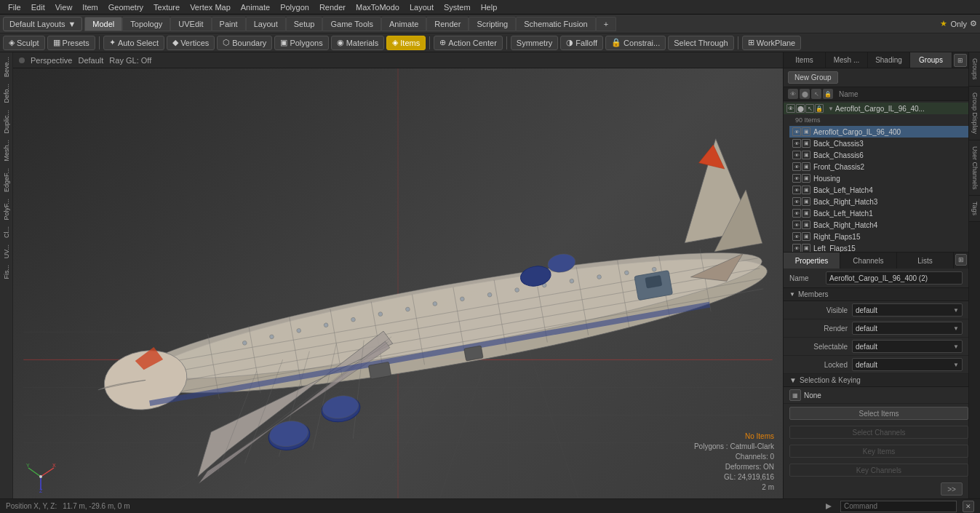  I want to click on tree-item-6: 👁 ▣ Back_Right_Hatch3, so click(879, 202).